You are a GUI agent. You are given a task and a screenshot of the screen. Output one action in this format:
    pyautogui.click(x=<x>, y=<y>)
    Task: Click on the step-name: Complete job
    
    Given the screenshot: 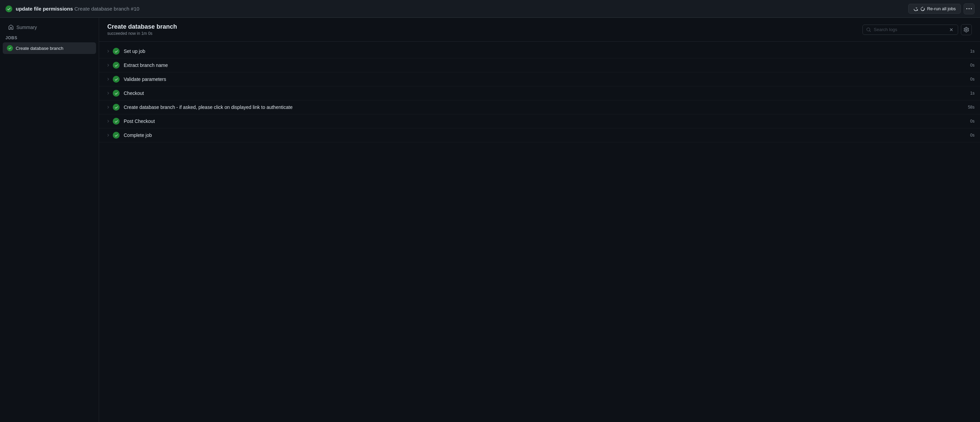 What is the action you would take?
    pyautogui.click(x=542, y=135)
    